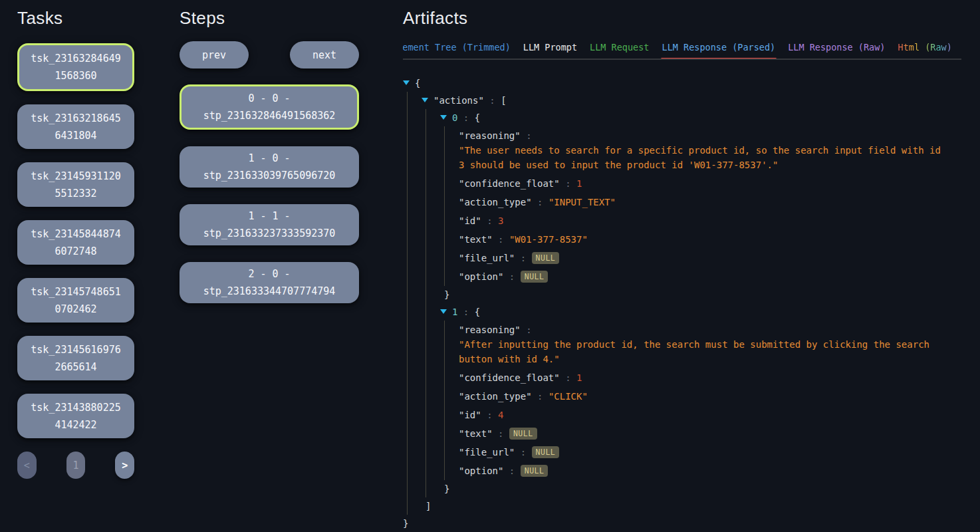 This screenshot has height=532, width=980. I want to click on task-button: tsk_231456169762665614, so click(76, 358).